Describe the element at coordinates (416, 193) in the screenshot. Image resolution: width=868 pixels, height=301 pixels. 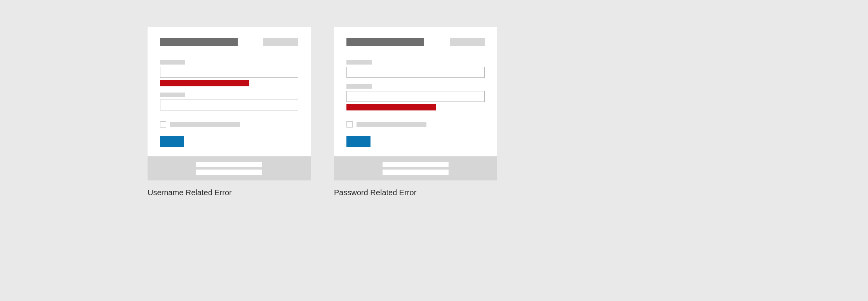
I see `example-caption: Password Related Error` at that location.